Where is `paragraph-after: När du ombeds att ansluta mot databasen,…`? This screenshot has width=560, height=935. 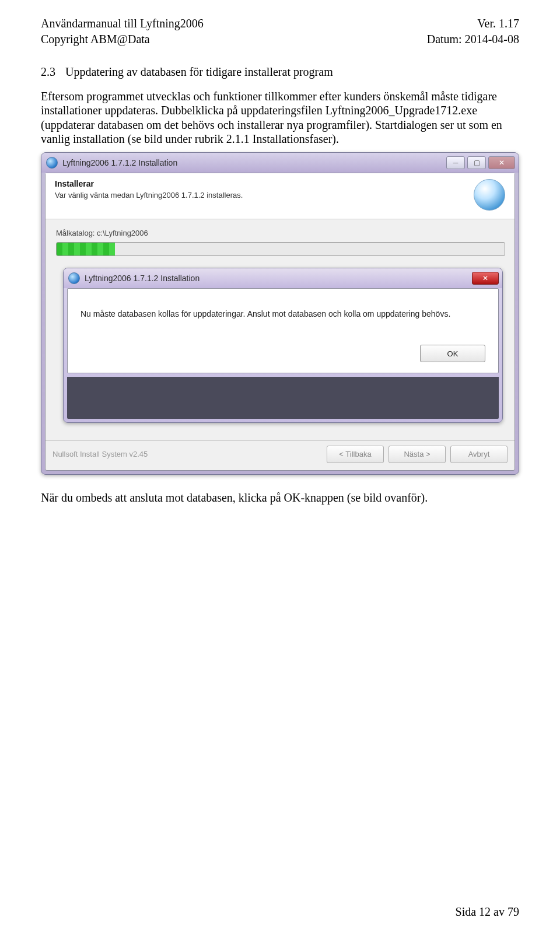 paragraph-after: När du ombeds att ansluta mot databasen,… is located at coordinates (280, 498).